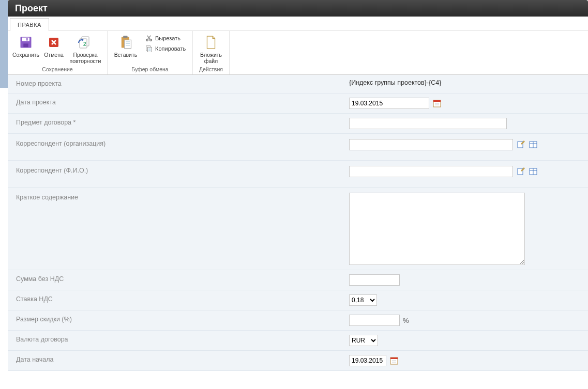 This screenshot has width=588, height=389. What do you see at coordinates (26, 46) in the screenshot?
I see `save-button: Сохранить` at bounding box center [26, 46].